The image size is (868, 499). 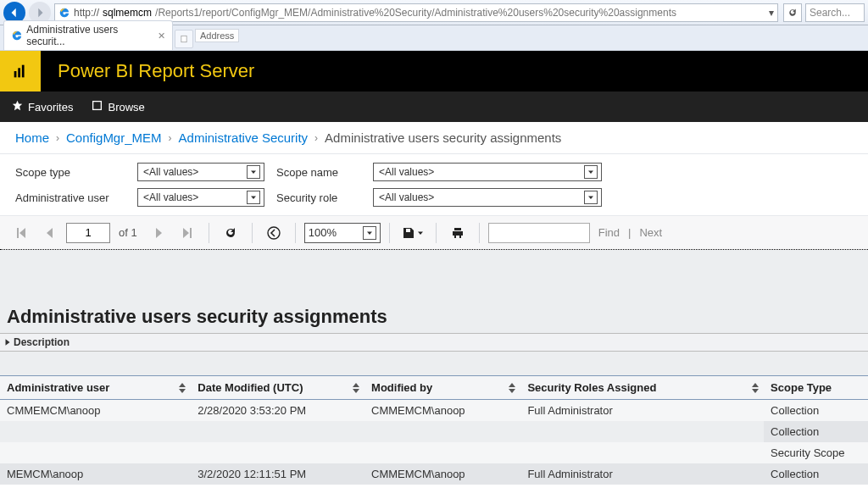 I want to click on favorites-label: Favorites, so click(x=51, y=107).